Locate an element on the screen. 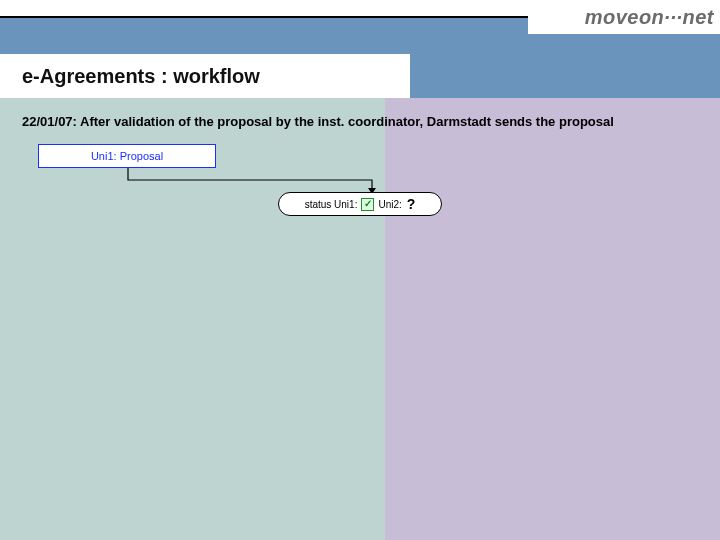  page-title: e-Agreements : workflow is located at coordinates (141, 76).